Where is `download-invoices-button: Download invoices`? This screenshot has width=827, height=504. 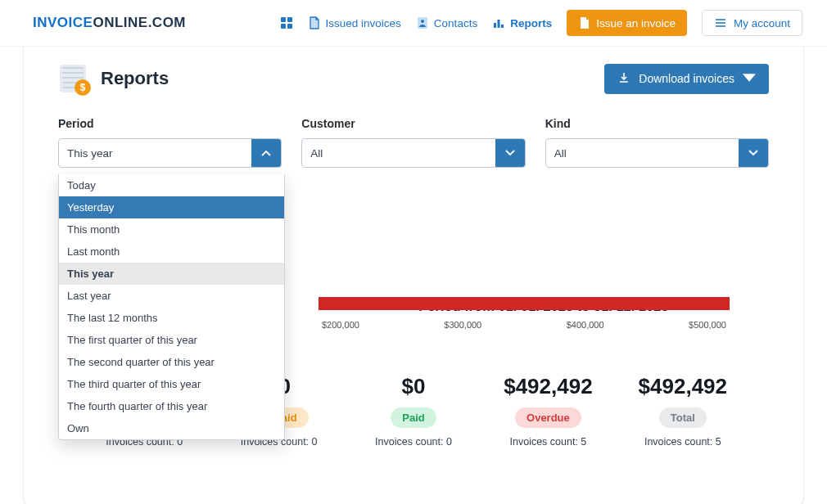 download-invoices-button: Download invoices is located at coordinates (686, 79).